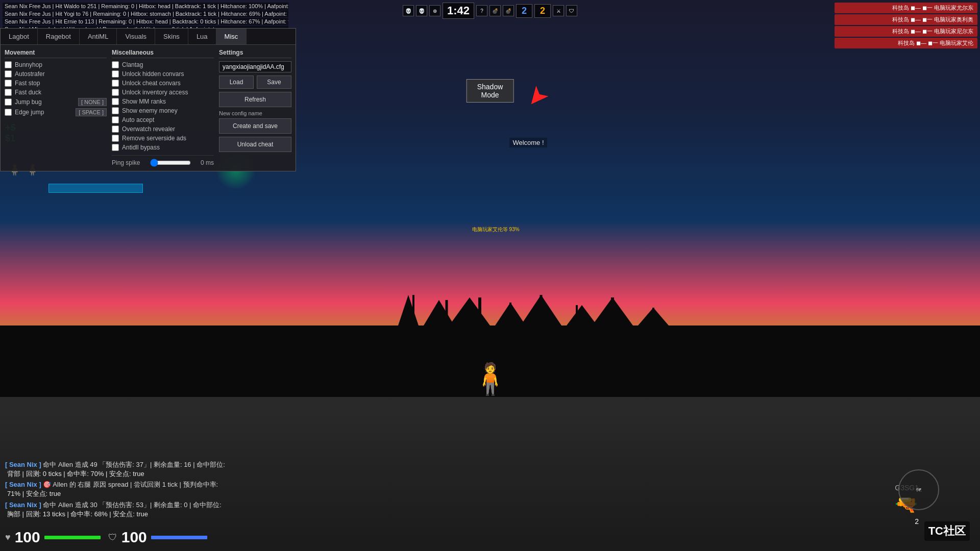 This screenshot has height=551, width=980. Describe the element at coordinates (29, 65) in the screenshot. I see `bunnyhop-label: Bunnyhop` at that location.